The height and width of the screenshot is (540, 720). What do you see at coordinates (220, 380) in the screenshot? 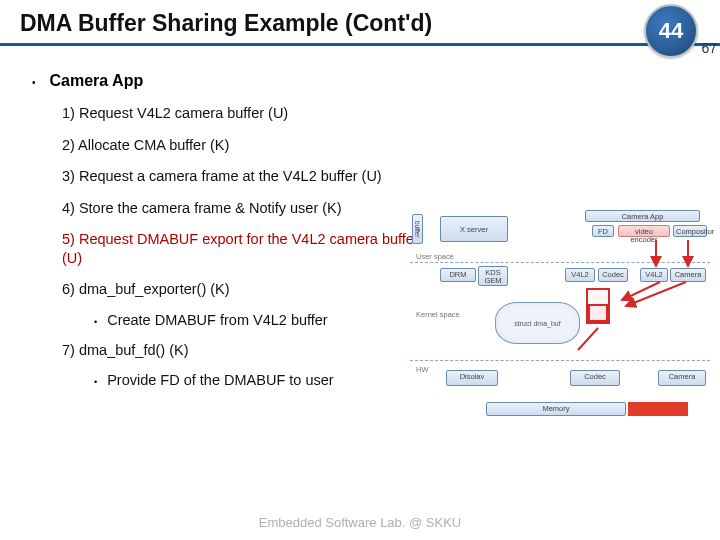
I see `step-7a: Provide FD of the DMABUF to user` at bounding box center [220, 380].